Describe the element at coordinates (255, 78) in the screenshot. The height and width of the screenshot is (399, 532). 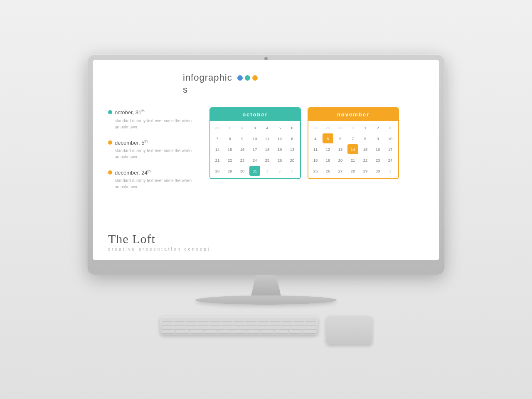
I see `dot-orange` at that location.